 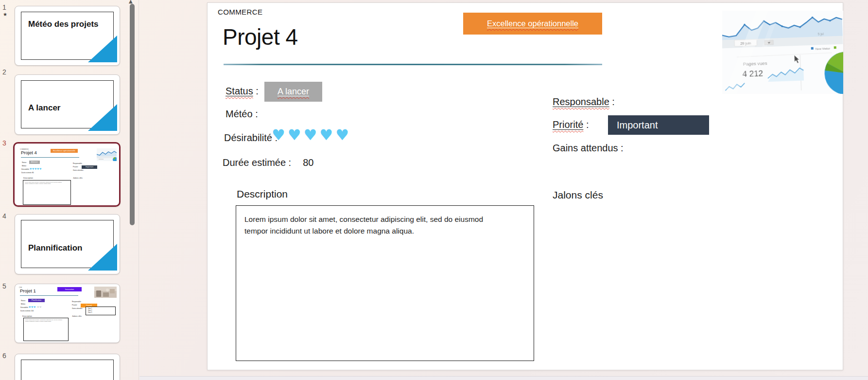 I want to click on scrollbar-up-arrow-icon: ▲, so click(x=131, y=2).